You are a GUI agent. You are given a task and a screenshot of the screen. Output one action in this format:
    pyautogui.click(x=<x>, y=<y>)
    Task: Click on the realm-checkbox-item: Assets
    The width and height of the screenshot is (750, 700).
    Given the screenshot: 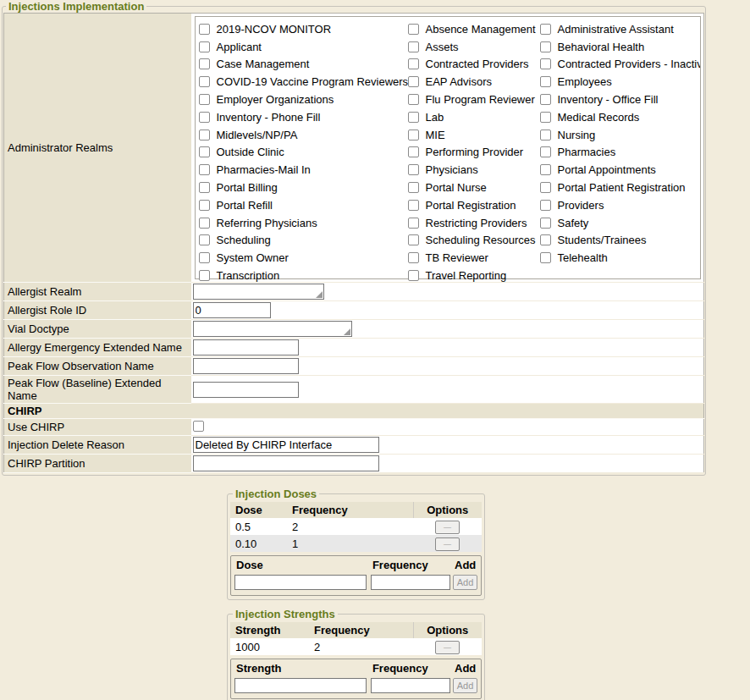 What is the action you would take?
    pyautogui.click(x=474, y=47)
    